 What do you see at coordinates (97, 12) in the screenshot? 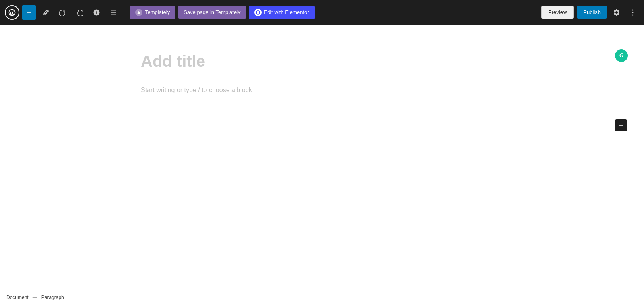
I see `details-button` at bounding box center [97, 12].